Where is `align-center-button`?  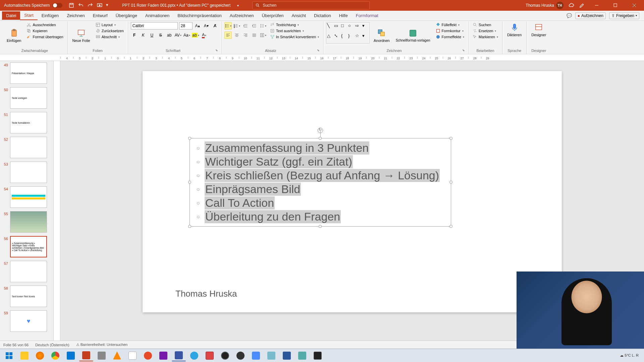
align-center-button is located at coordinates (237, 35).